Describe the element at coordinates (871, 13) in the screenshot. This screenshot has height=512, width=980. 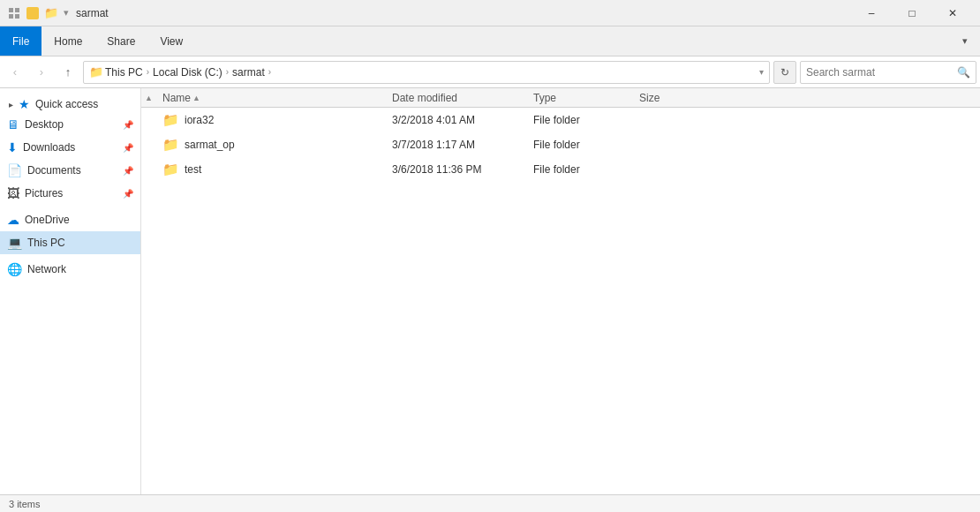
I see `minimize-button: –` at that location.